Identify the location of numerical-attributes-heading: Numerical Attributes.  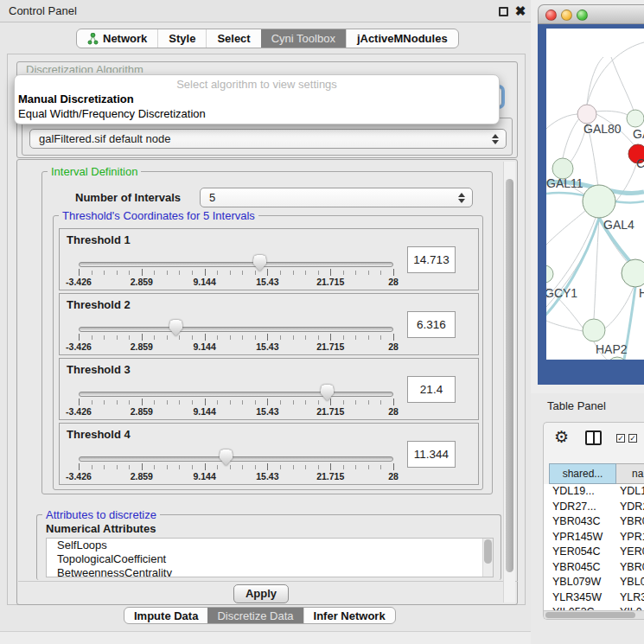
(100, 529).